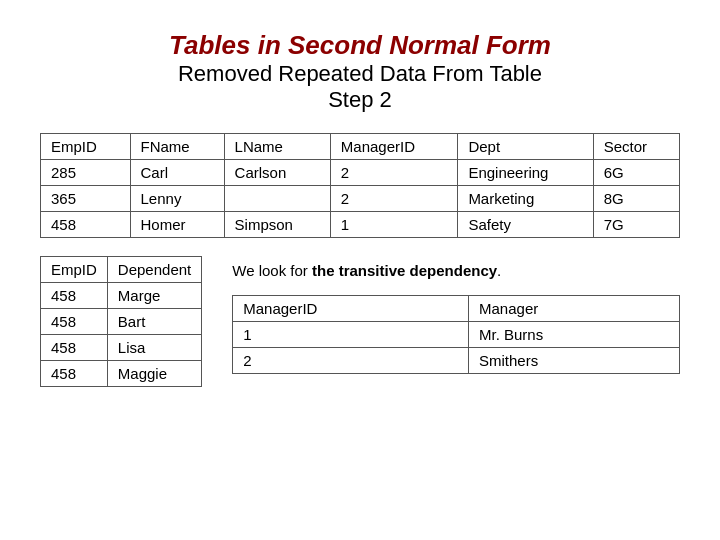 Image resolution: width=720 pixels, height=540 pixels. I want to click on table-row: 365Lenny2Marketing8G, so click(360, 199).